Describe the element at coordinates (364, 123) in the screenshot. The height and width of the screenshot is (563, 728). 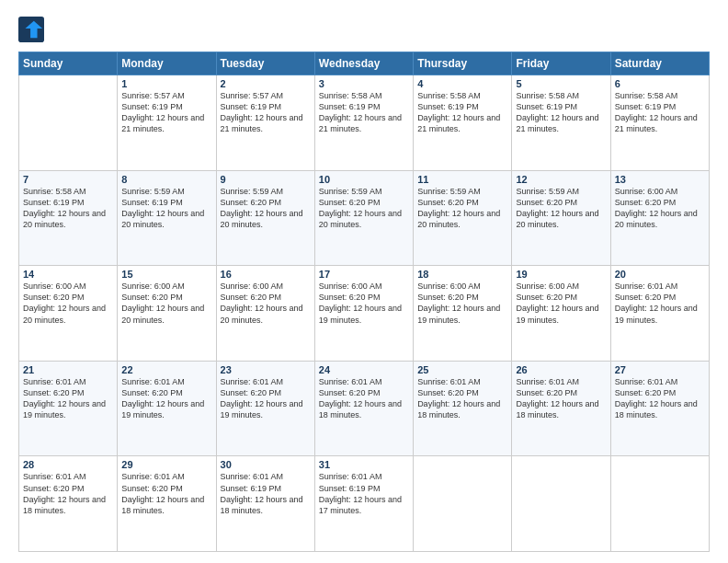
I see `calendar-cell: 3Sunrise: 5:58 AMSunset: 6:19 PMDaylight…` at that location.